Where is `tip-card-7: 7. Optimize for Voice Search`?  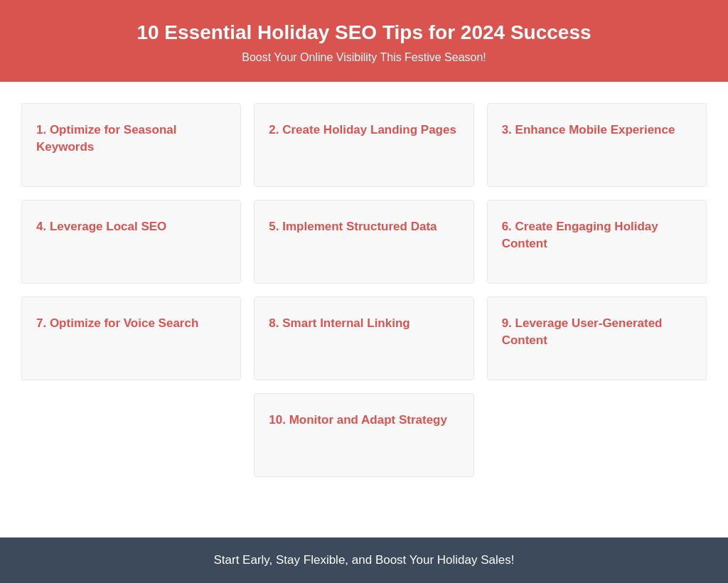
tip-card-7: 7. Optimize for Voice Search is located at coordinates (131, 338).